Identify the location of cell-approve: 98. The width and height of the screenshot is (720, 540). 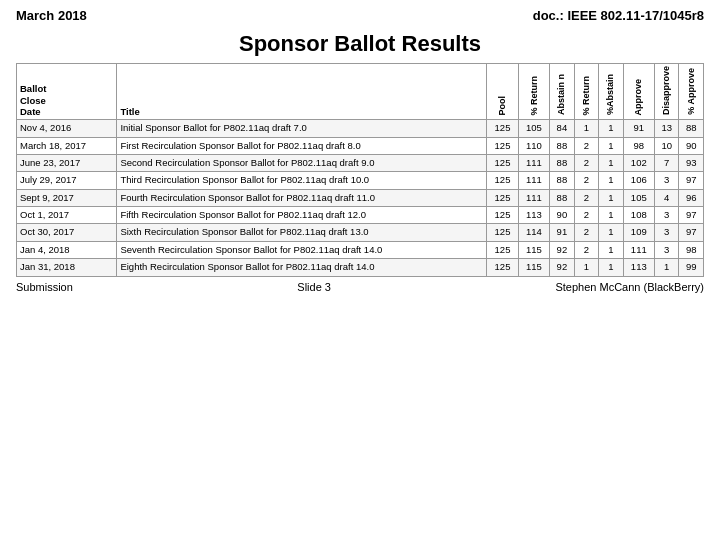
(638, 146).